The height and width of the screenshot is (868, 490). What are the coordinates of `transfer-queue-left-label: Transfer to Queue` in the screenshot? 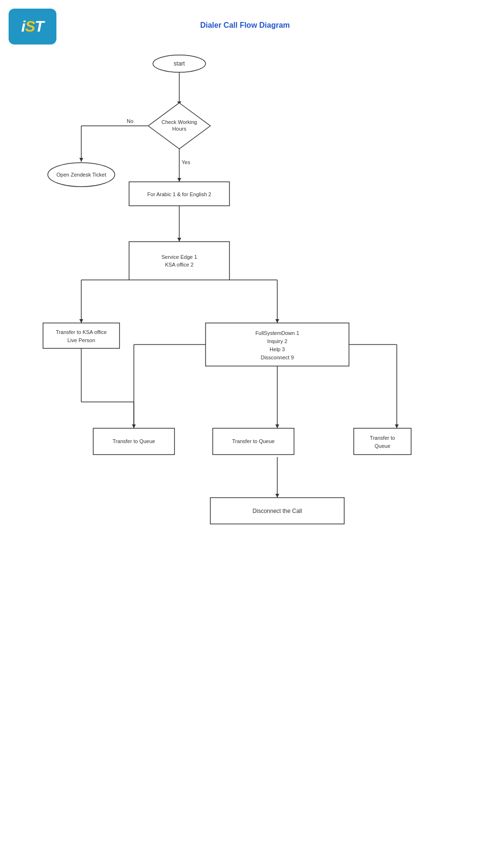 It's located at (134, 441).